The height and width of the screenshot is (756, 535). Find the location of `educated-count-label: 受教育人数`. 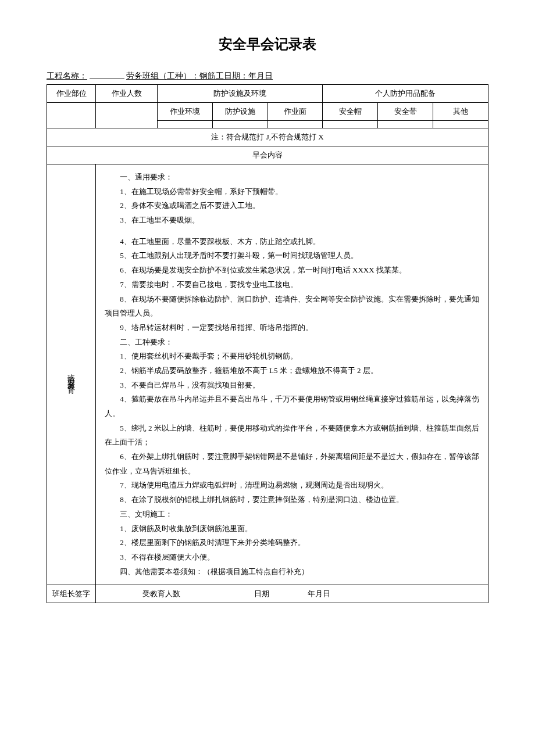

educated-count-label: 受教育人数 is located at coordinates (162, 594).